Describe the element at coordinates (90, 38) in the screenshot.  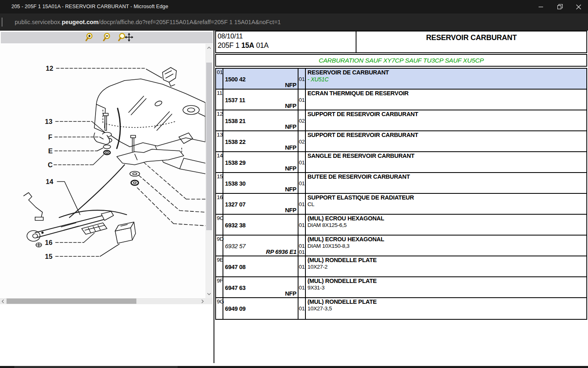
I see `zoom-in-button` at that location.